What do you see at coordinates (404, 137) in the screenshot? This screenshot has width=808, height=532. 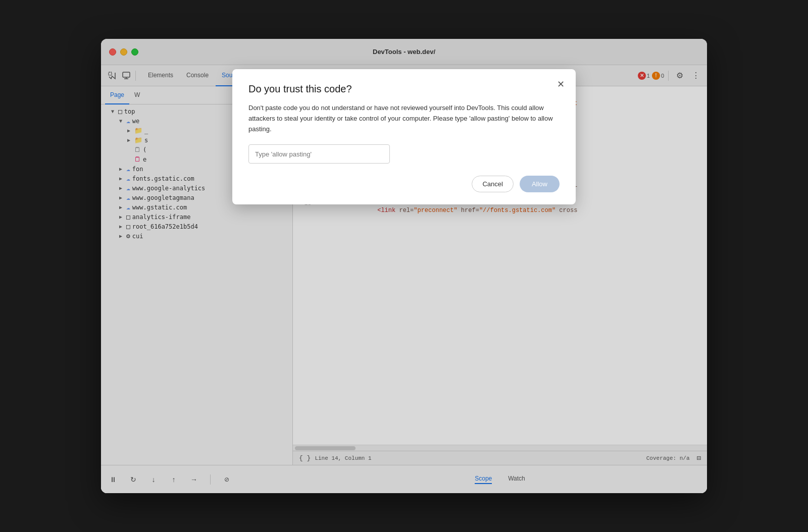 I see `trust-dialog: ✕ Do you trust this code? Don't paste co…` at bounding box center [404, 137].